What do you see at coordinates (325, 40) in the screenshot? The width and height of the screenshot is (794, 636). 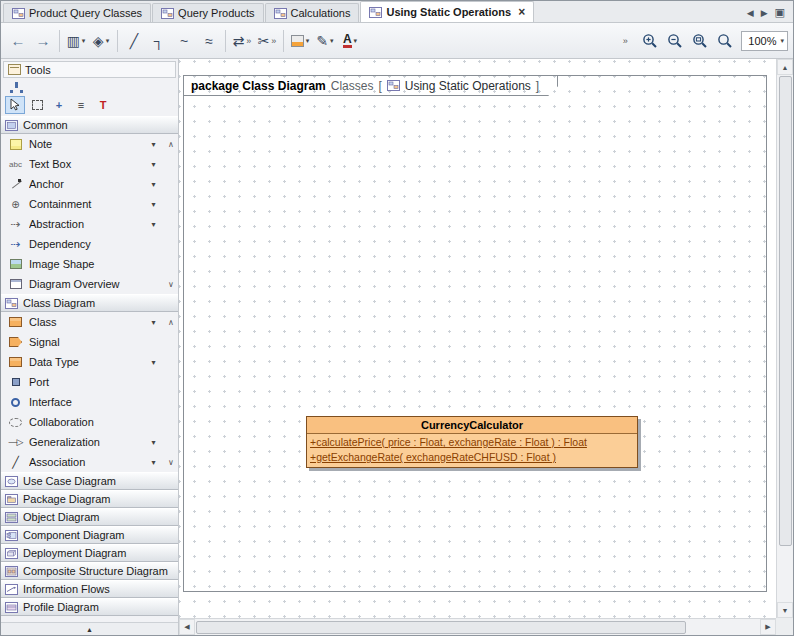 I see `line-color-button: ✎▾` at bounding box center [325, 40].